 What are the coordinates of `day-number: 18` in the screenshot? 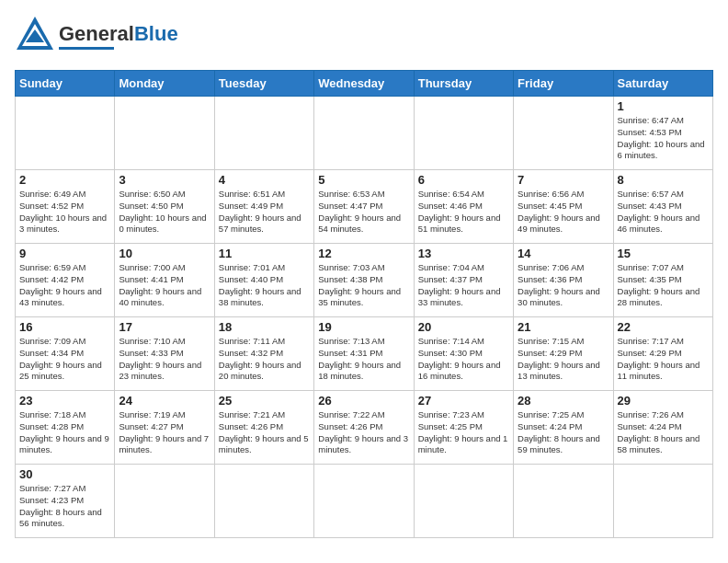 It's located at (265, 327).